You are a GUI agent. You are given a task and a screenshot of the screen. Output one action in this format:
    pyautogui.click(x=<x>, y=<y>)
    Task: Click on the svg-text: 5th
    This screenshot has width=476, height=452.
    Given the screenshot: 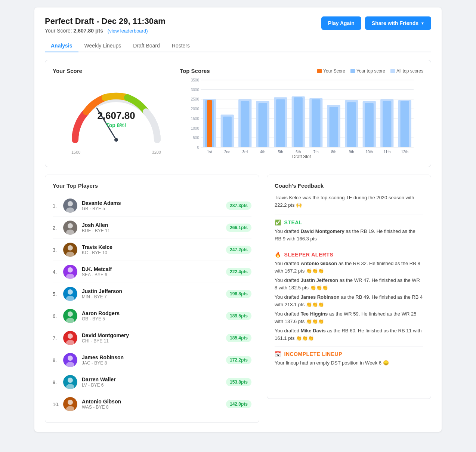 What is the action you would take?
    pyautogui.click(x=281, y=152)
    